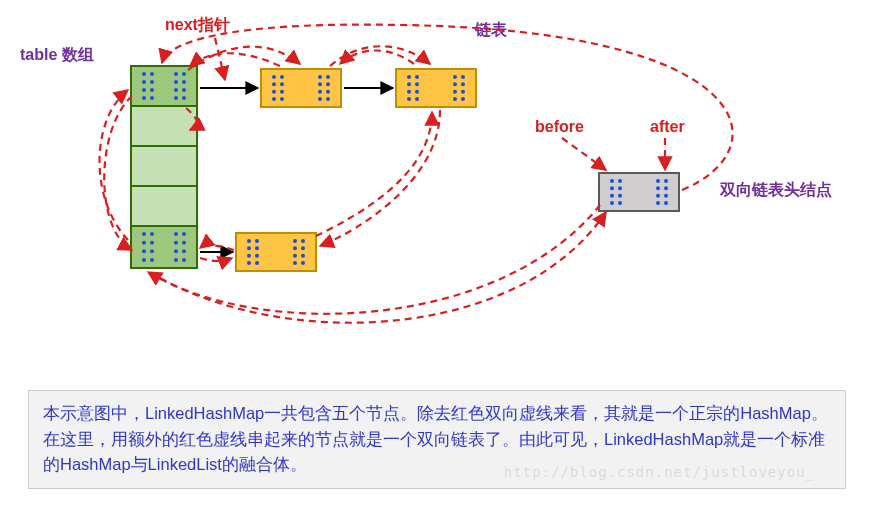  I want to click on dll-n1-to-t0-top, so click(235, 60).